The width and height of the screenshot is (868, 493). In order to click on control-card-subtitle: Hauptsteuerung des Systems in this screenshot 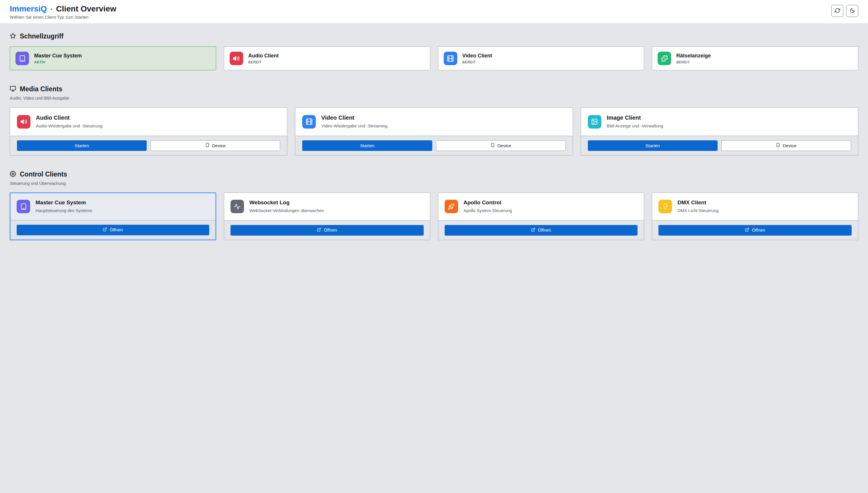, I will do `click(64, 211)`.